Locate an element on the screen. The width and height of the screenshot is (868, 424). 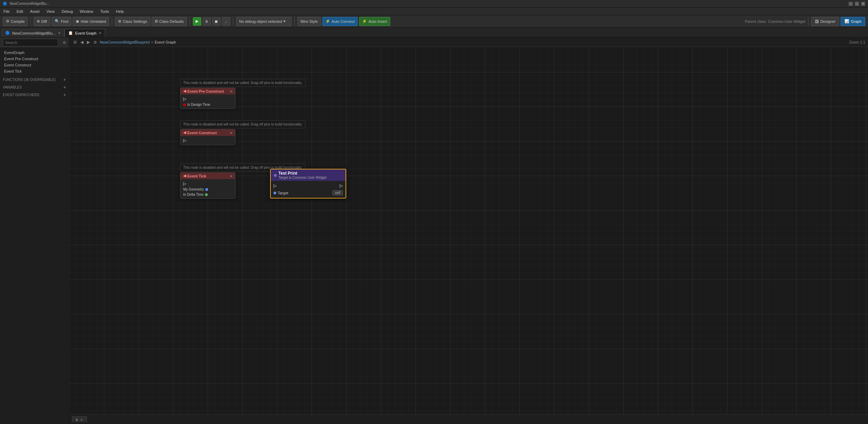
disabled-banner-pre-construct: This node is disabled and will not be ca… is located at coordinates (243, 83).